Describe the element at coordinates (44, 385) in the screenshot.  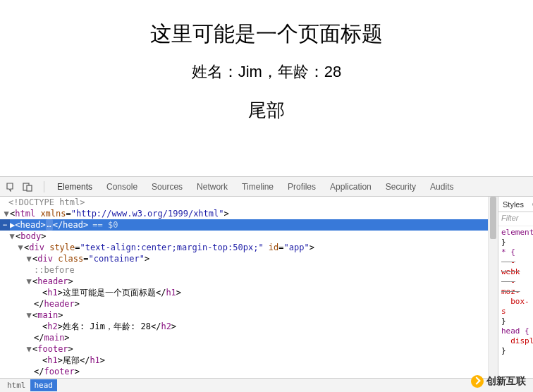
I see `crumb-head: head` at that location.